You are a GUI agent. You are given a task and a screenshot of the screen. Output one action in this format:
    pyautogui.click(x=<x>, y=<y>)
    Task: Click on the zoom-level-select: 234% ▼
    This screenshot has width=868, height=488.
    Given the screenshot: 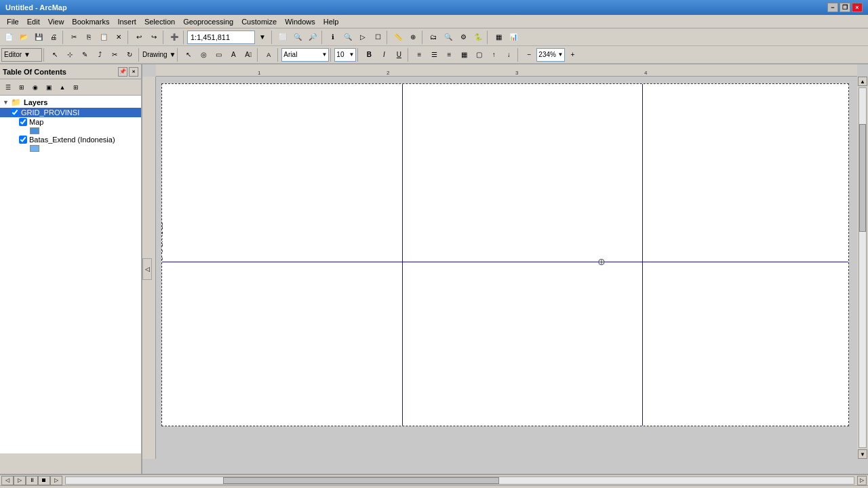 What is the action you would take?
    pyautogui.click(x=551, y=55)
    